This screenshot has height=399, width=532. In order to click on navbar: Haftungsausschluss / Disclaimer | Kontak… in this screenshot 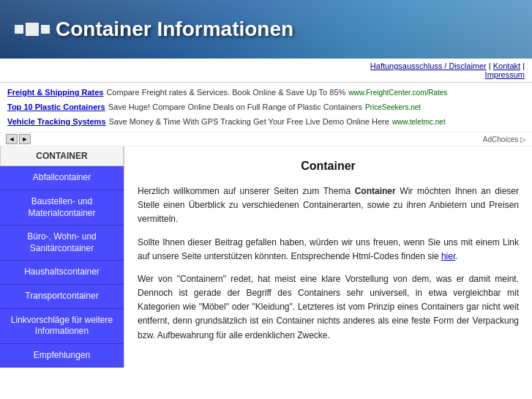, I will do `click(266, 70)`.